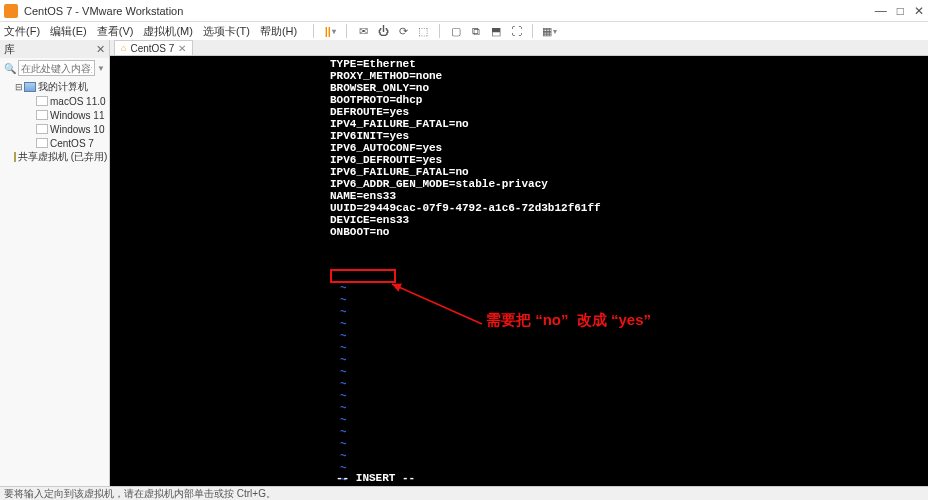 Image resolution: width=928 pixels, height=500 pixels. I want to click on tab-close-icon: ✕, so click(182, 48).